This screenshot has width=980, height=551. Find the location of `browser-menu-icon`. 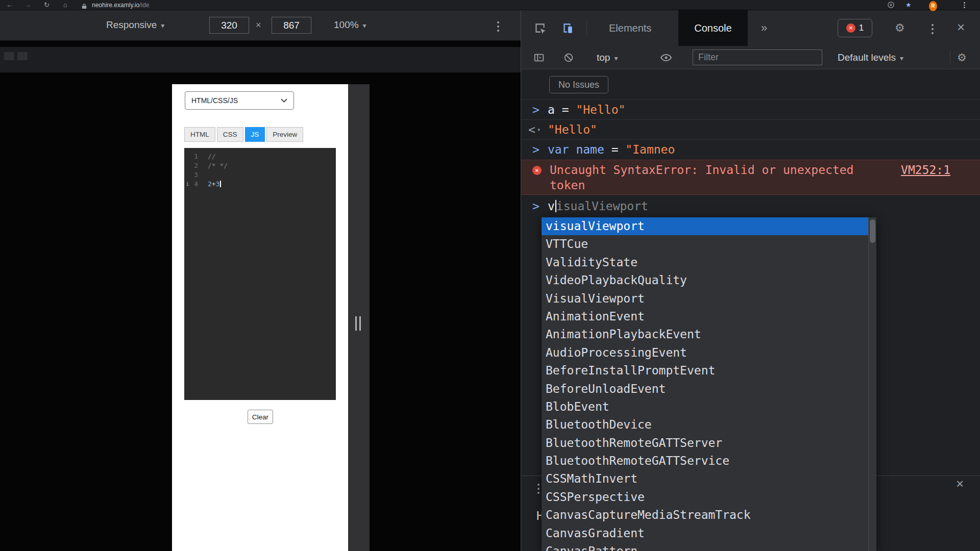

browser-menu-icon is located at coordinates (965, 7).